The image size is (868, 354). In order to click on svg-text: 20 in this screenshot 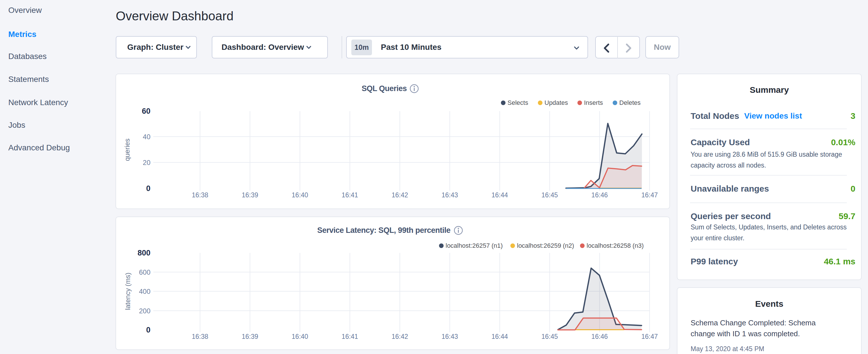, I will do `click(147, 162)`.